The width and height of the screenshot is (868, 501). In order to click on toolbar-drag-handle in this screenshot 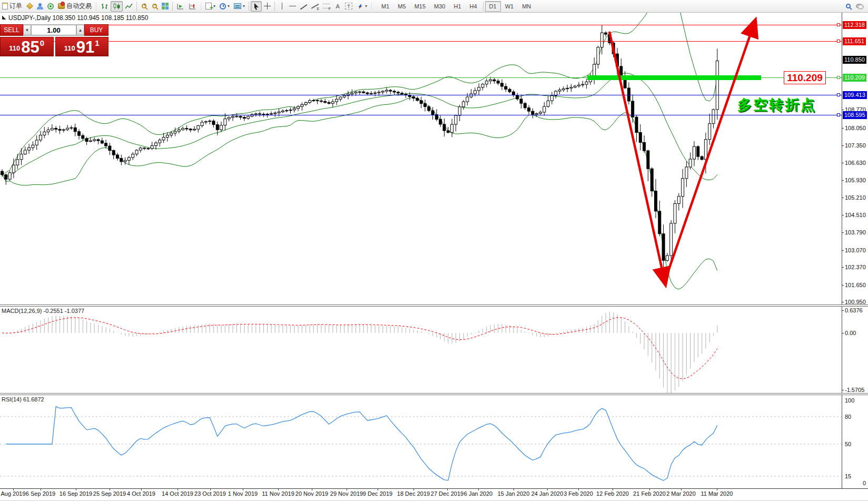, I will do `click(96, 6)`.